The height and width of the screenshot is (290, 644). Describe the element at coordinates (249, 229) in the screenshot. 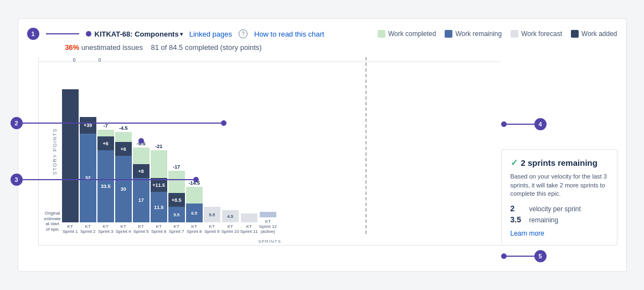

I see `bar-s11-label: KTSprint 11` at that location.